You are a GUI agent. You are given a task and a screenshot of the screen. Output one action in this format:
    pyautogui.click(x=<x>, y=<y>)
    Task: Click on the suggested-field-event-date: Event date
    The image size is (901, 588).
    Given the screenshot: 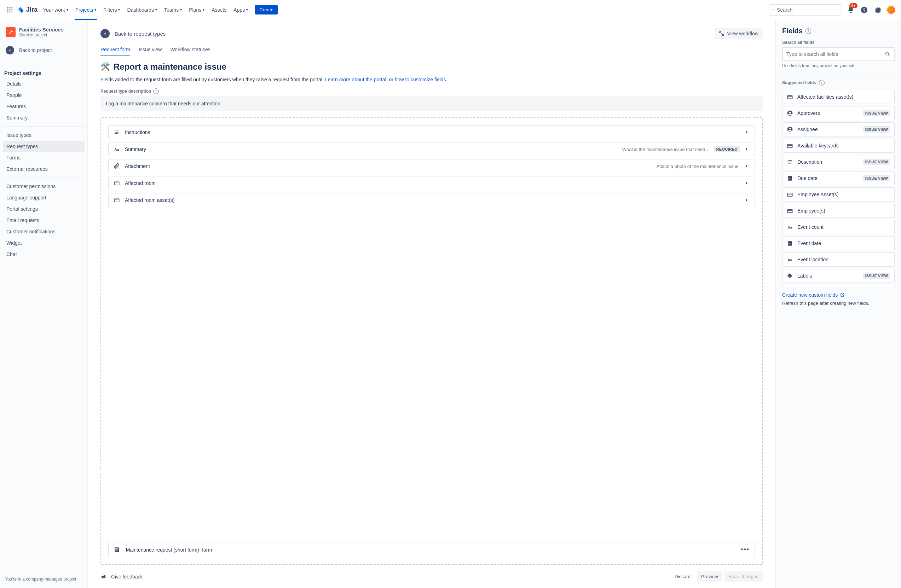 What is the action you would take?
    pyautogui.click(x=838, y=243)
    